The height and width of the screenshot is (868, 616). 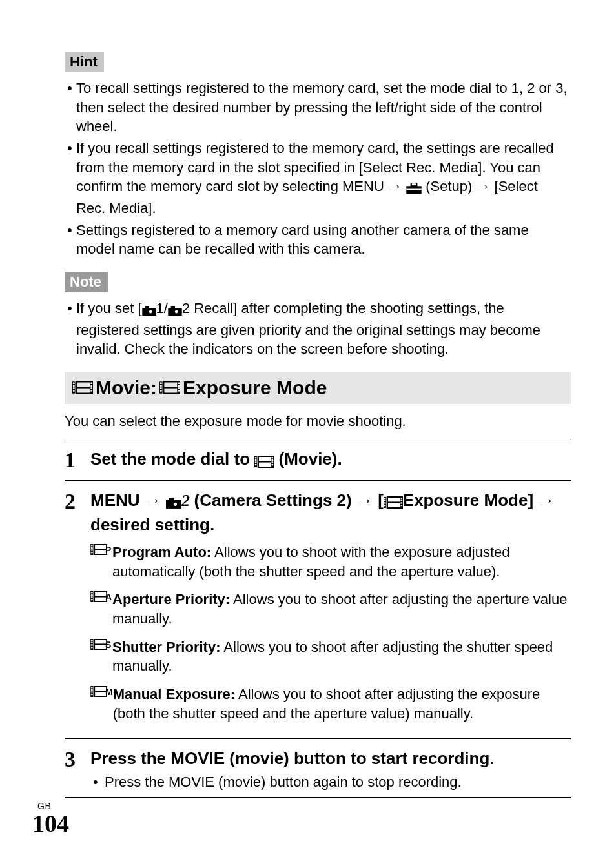 I want to click on exposure-mode-item: M Manual Exposure: Allows you to shoot a…, so click(x=331, y=703).